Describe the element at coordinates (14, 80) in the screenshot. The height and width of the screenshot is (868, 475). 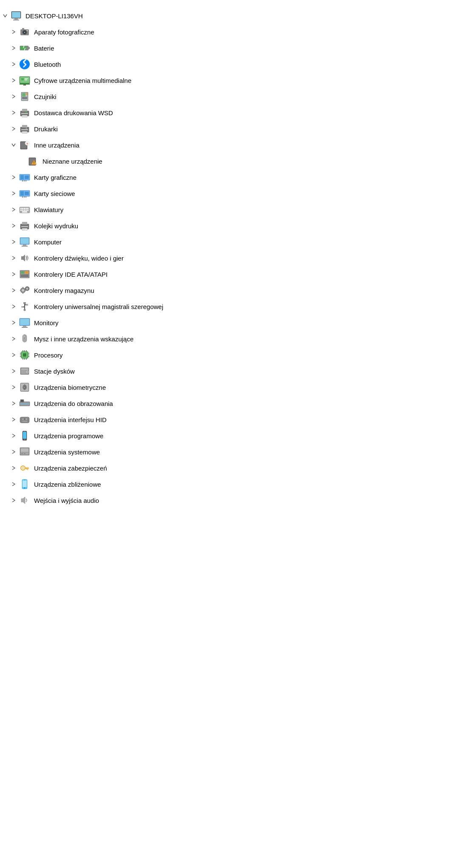
I see `chevron-cyfrowe` at that location.